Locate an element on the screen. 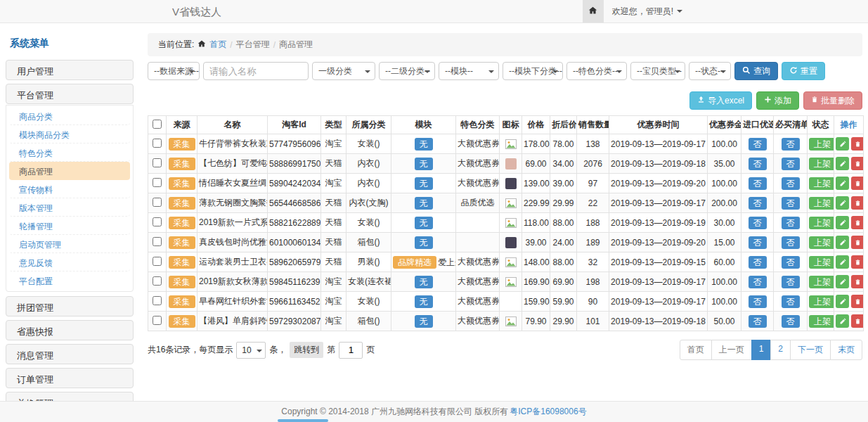  sidebar-group-user-management: 用户管理 is located at coordinates (70, 70).